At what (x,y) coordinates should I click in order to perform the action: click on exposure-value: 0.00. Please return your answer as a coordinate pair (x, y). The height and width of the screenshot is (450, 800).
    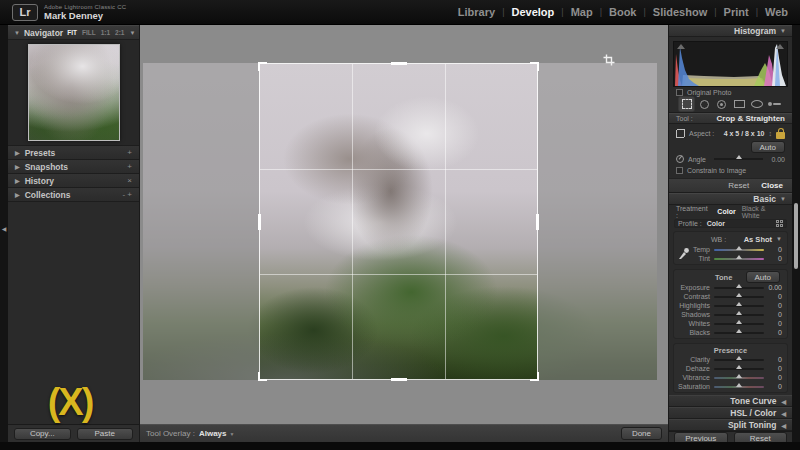
    Looking at the image, I should click on (773, 288).